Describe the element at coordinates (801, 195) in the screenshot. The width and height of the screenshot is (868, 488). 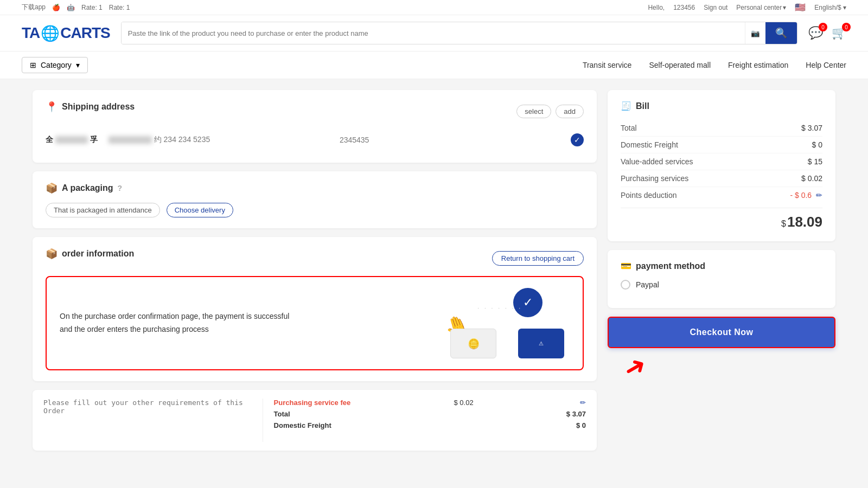
I see `points-value: - $ 0.6` at that location.